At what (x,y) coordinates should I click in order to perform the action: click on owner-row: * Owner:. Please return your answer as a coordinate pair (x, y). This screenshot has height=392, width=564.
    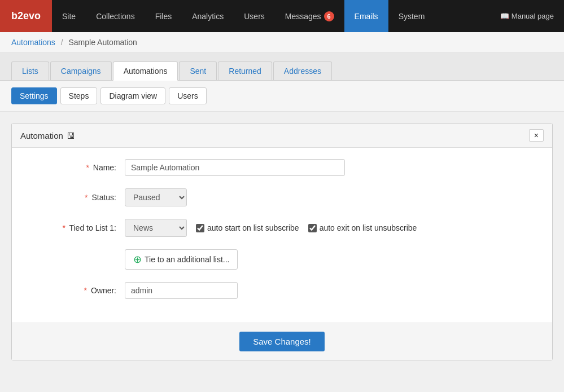
    Looking at the image, I should click on (282, 290).